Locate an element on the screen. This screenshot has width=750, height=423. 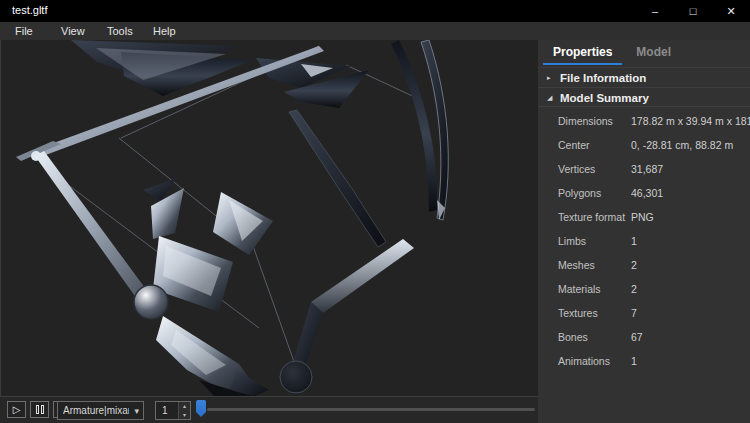
window-controls: – □ ✕ is located at coordinates (693, 11).